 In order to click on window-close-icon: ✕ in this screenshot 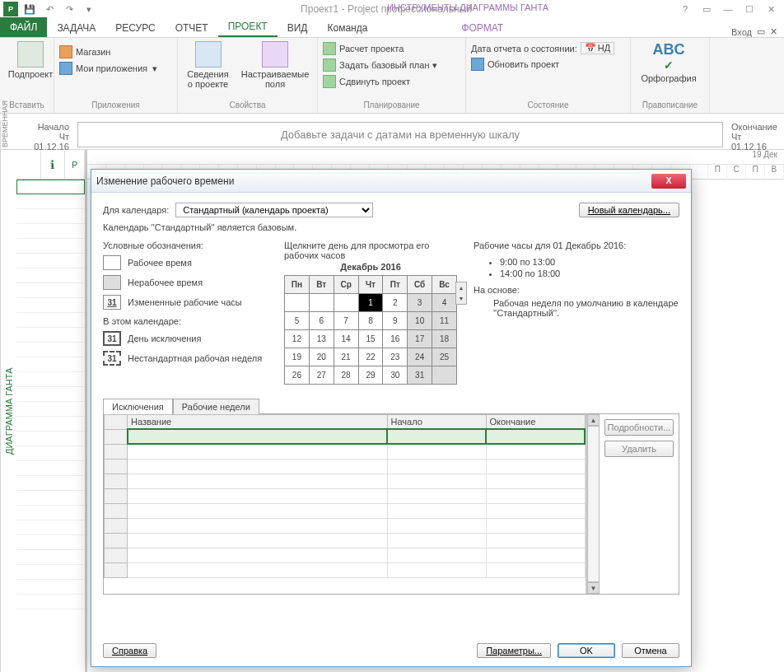, I will do `click(774, 31)`.